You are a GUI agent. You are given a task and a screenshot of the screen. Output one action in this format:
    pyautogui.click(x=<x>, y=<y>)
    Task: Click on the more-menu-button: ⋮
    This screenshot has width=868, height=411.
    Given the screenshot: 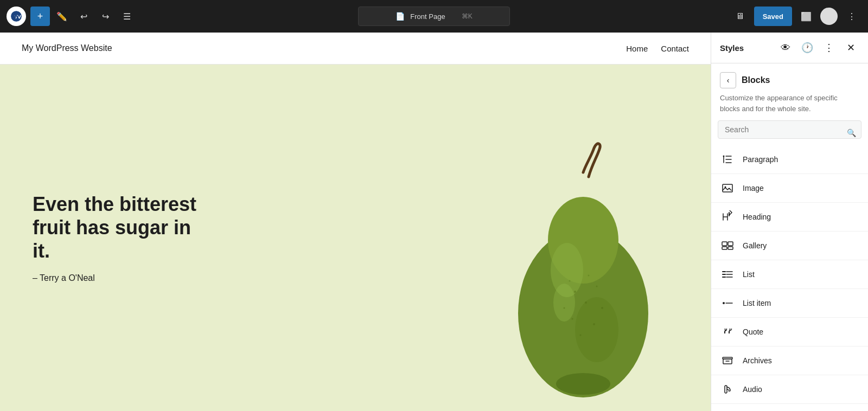 What is the action you would take?
    pyautogui.click(x=829, y=48)
    